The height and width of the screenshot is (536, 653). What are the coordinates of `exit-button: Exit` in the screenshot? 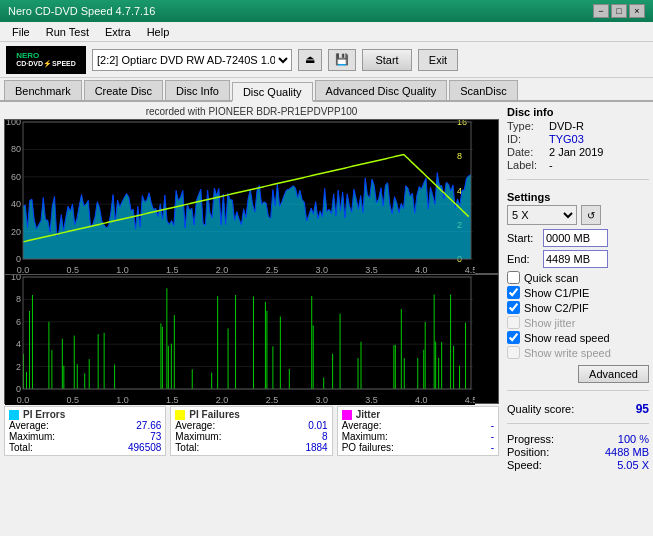 It's located at (438, 60).